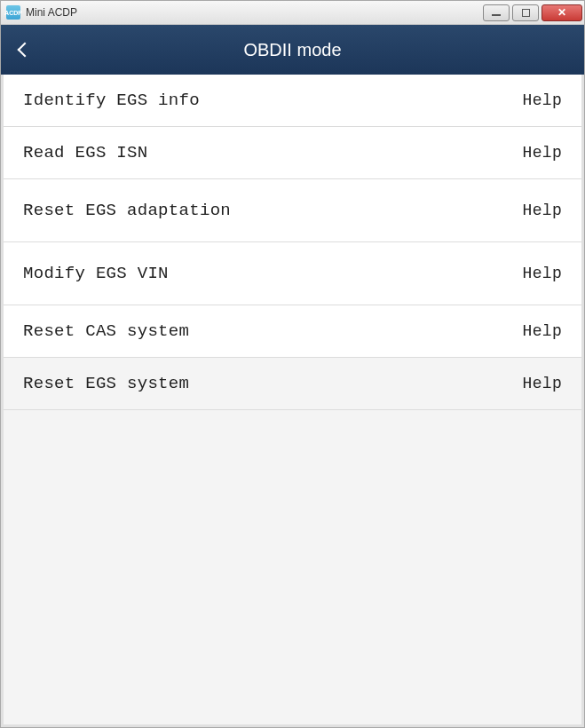 The image size is (585, 728). I want to click on menu-item-label: Reset EGS adaptation, so click(127, 210).